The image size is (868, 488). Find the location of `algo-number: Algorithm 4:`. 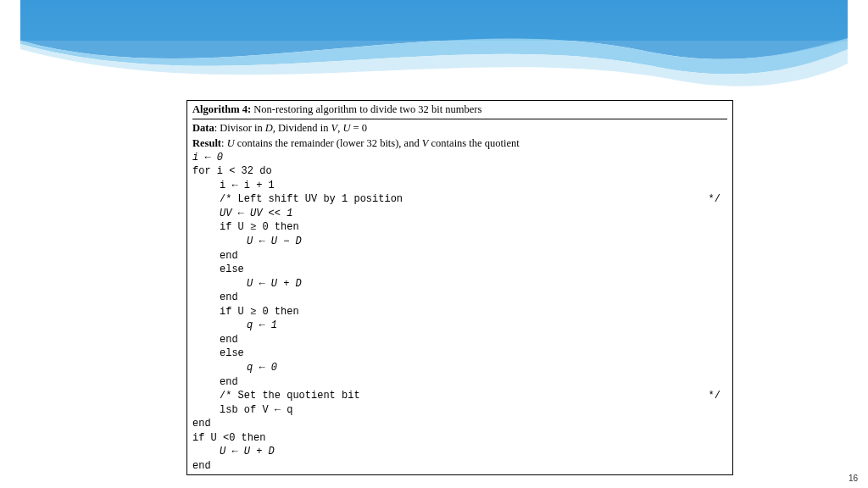

algo-number: Algorithm 4: is located at coordinates (222, 109).